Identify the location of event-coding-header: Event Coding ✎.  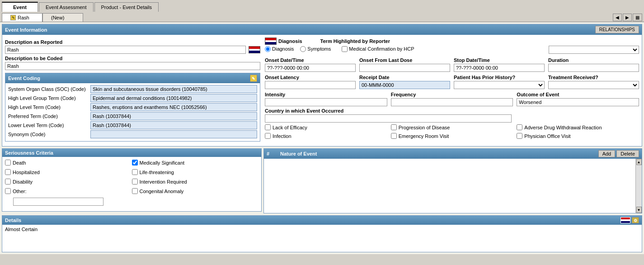
(133, 78).